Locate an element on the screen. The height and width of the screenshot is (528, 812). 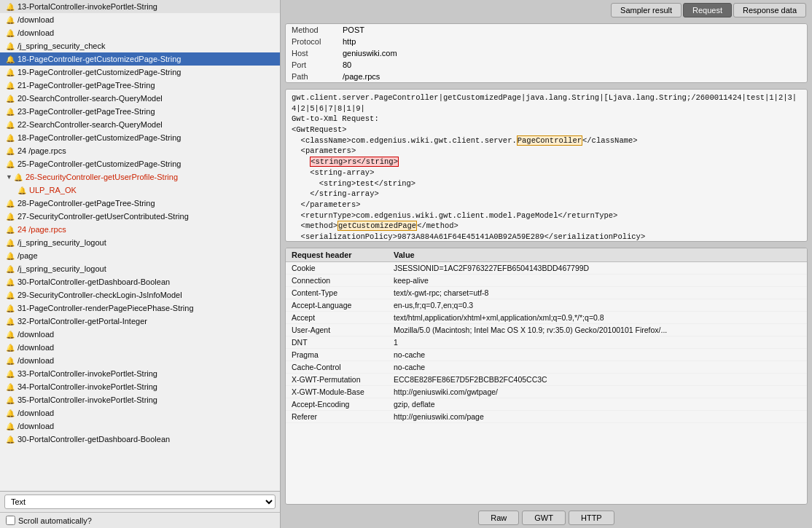
list-item: 🔔29-SecurityController-checkLogin-JsInfo… is located at coordinates (140, 295).